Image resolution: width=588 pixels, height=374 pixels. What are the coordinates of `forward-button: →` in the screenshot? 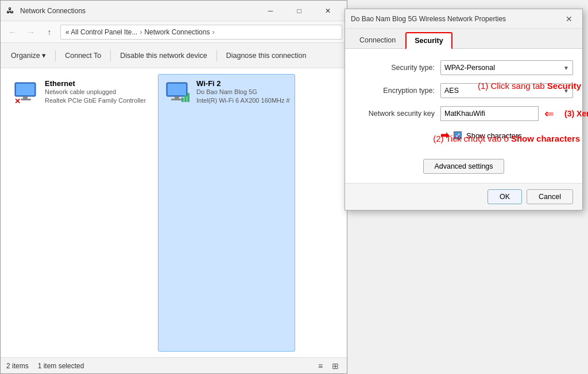 It's located at (31, 32).